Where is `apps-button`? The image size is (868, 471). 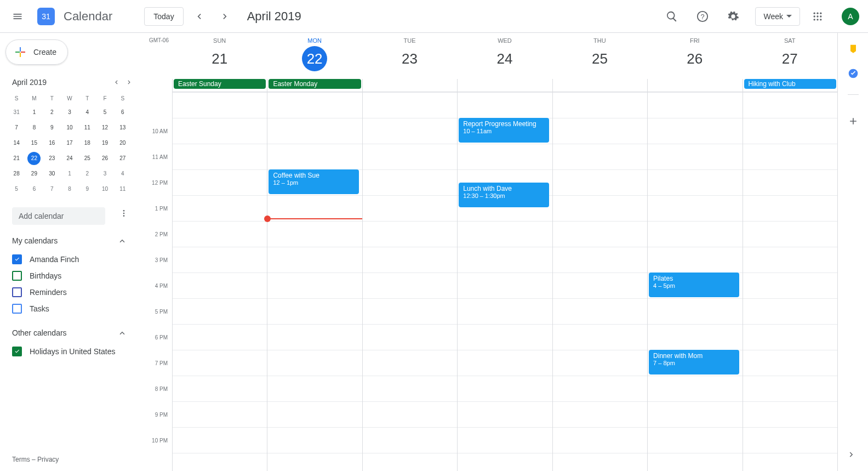 apps-button is located at coordinates (818, 16).